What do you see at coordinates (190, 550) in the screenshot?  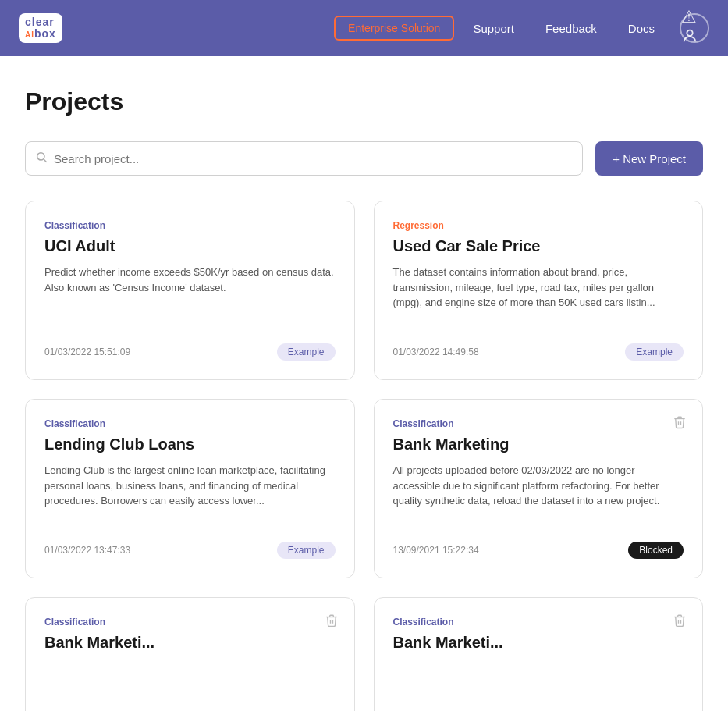 I see `project-footer: 01/03/2022 13:47:33 Example` at bounding box center [190, 550].